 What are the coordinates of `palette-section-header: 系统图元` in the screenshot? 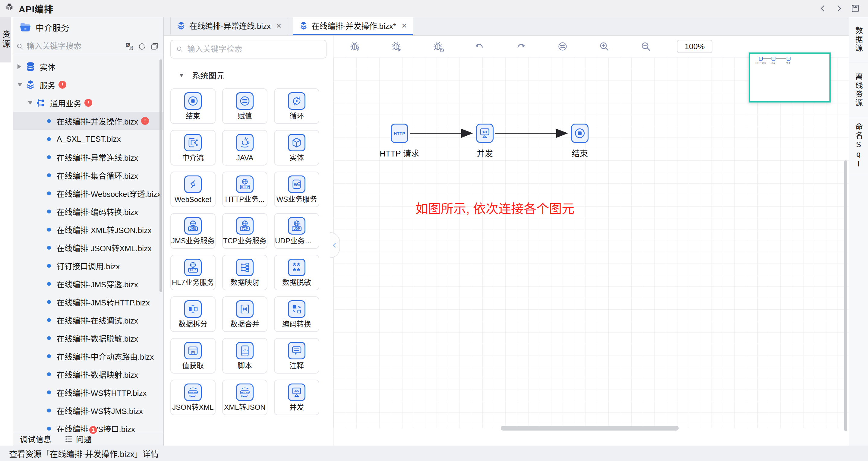 It's located at (249, 73).